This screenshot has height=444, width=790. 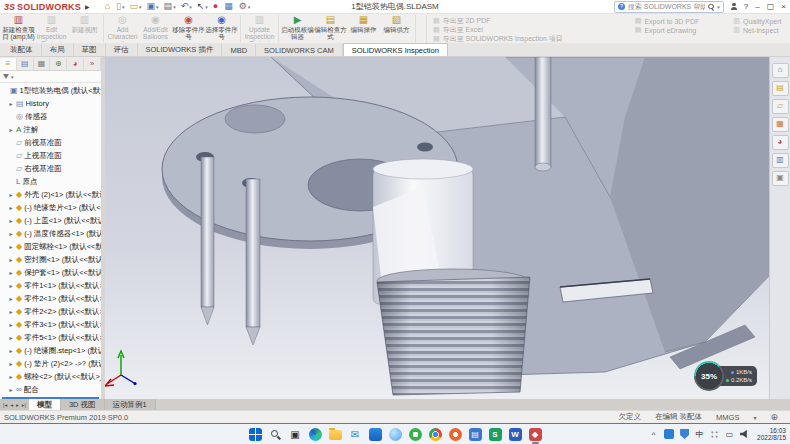 What do you see at coordinates (771, 6) in the screenshot?
I see `restore-button: ▢` at bounding box center [771, 6].